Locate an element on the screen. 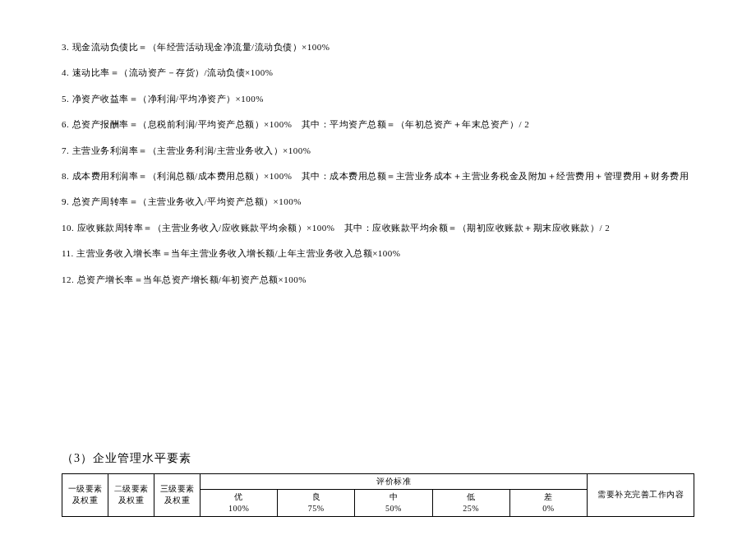  th-level2: 二级要素及权重 is located at coordinates (131, 495).